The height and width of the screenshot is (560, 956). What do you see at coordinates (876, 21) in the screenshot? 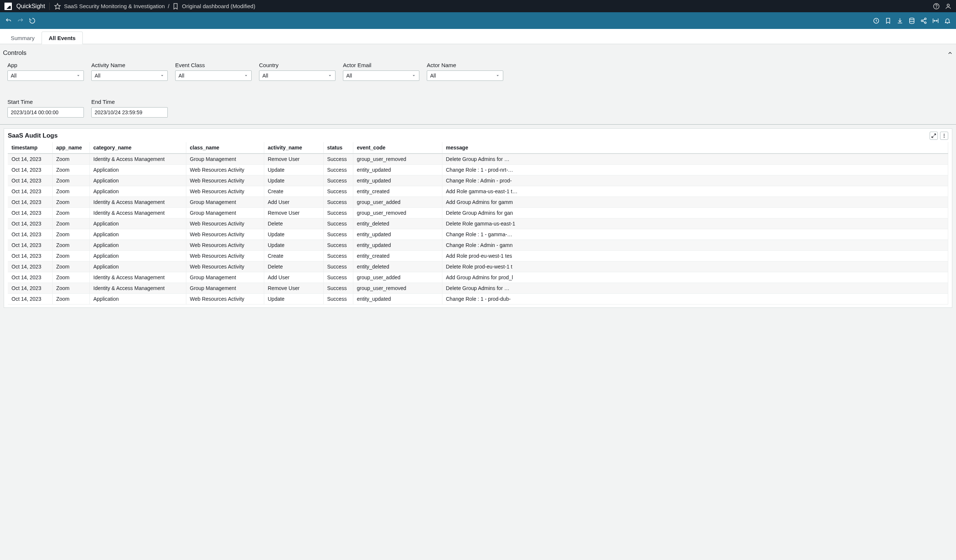
I see `clock-icon` at bounding box center [876, 21].